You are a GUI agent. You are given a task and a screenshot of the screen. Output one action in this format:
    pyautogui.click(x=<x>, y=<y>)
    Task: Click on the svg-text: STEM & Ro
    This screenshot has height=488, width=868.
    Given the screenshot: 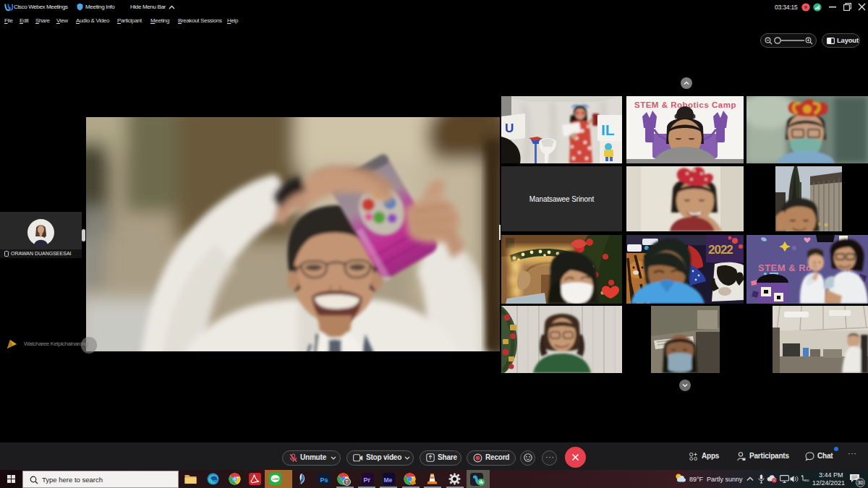 What is the action you would take?
    pyautogui.click(x=786, y=267)
    